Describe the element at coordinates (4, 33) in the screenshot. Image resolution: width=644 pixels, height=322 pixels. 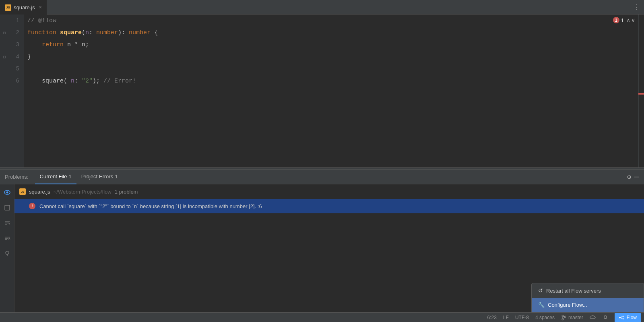
I see `fold-icon-2: ⊟` at that location.